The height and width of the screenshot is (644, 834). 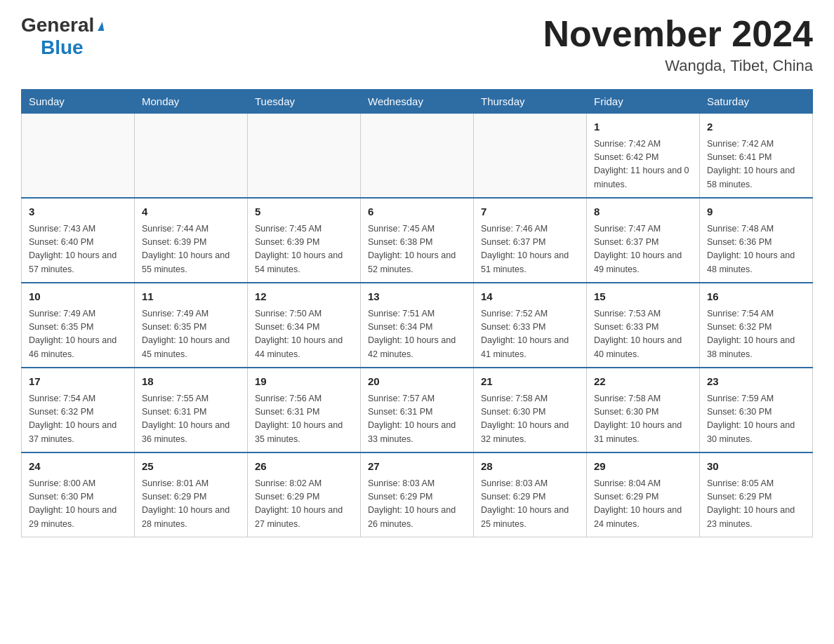 I want to click on day-number: 1, so click(x=643, y=128).